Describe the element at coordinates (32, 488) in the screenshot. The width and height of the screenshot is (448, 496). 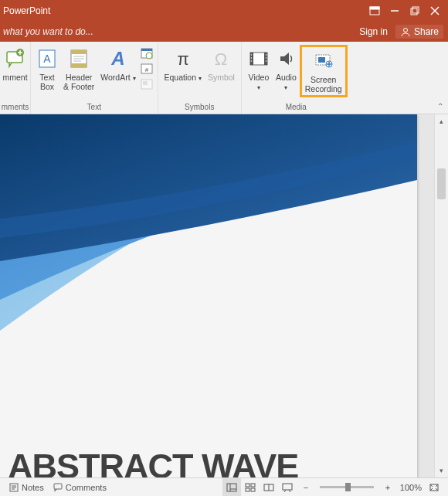
I see `notes-label: Notes` at that location.